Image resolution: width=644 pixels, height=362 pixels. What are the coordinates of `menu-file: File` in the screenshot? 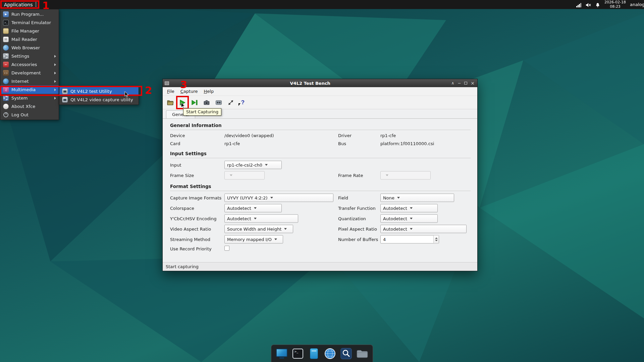 It's located at (171, 91).